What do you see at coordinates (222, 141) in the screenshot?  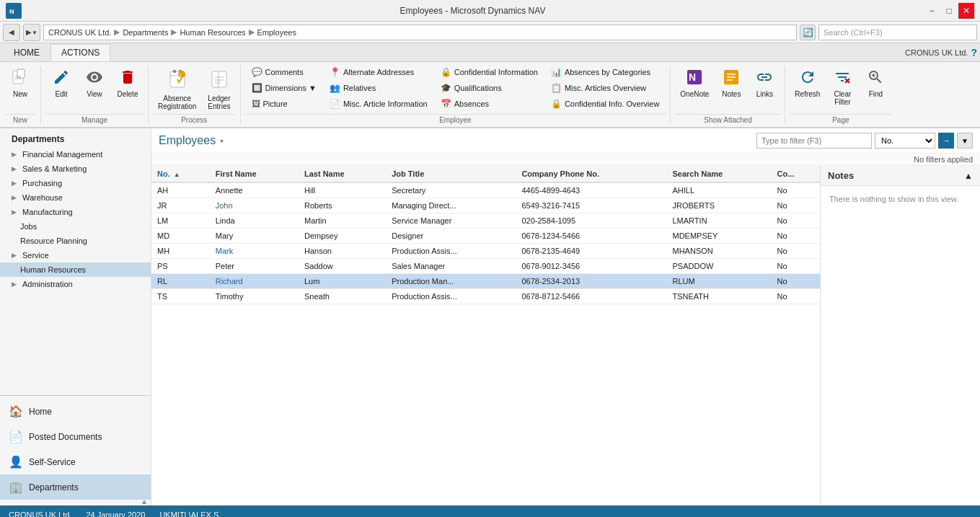 I see `page-title-dropdown: ▾` at bounding box center [222, 141].